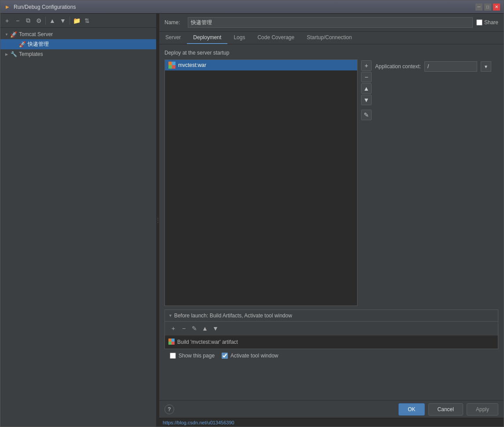 The height and width of the screenshot is (427, 504). What do you see at coordinates (245, 7) in the screenshot?
I see `dialog-title: Run/Debug Configurations` at bounding box center [245, 7].